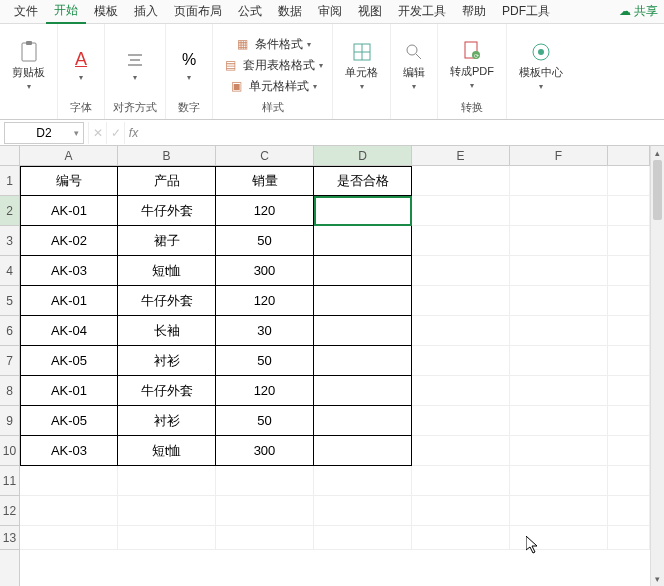 Image resolution: width=664 pixels, height=586 pixels. Describe the element at coordinates (658, 153) in the screenshot. I see `scroll-up-icon: ▴` at that location.